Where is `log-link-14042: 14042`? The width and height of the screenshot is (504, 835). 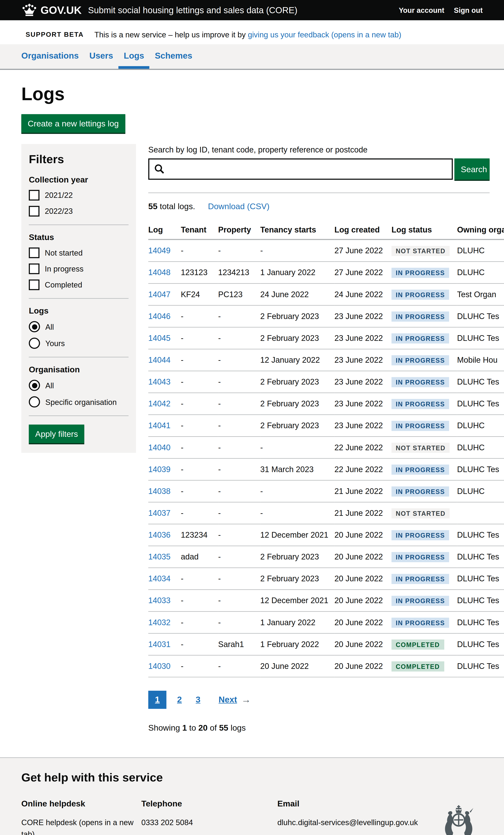
log-link-14042: 14042 is located at coordinates (159, 403).